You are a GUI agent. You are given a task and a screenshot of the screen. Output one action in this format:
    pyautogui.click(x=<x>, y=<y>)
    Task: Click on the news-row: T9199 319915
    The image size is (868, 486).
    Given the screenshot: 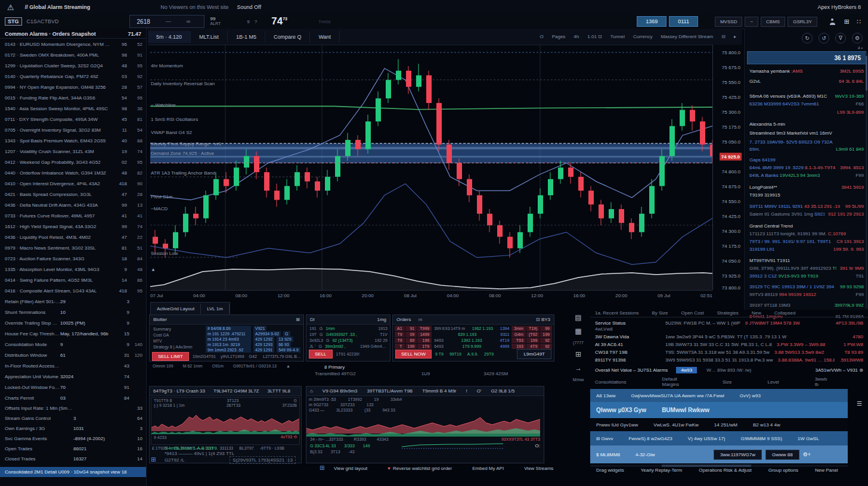 What is the action you would take?
    pyautogui.click(x=807, y=195)
    